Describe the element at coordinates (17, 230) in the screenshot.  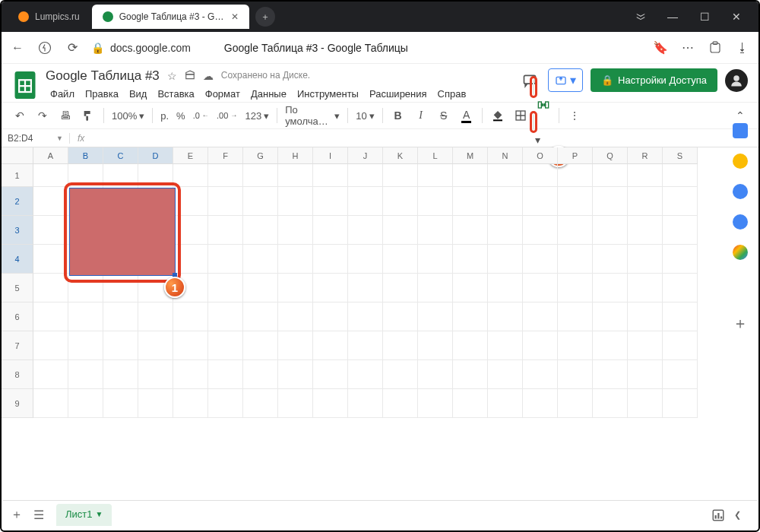
I see `row-3: 3` at that location.